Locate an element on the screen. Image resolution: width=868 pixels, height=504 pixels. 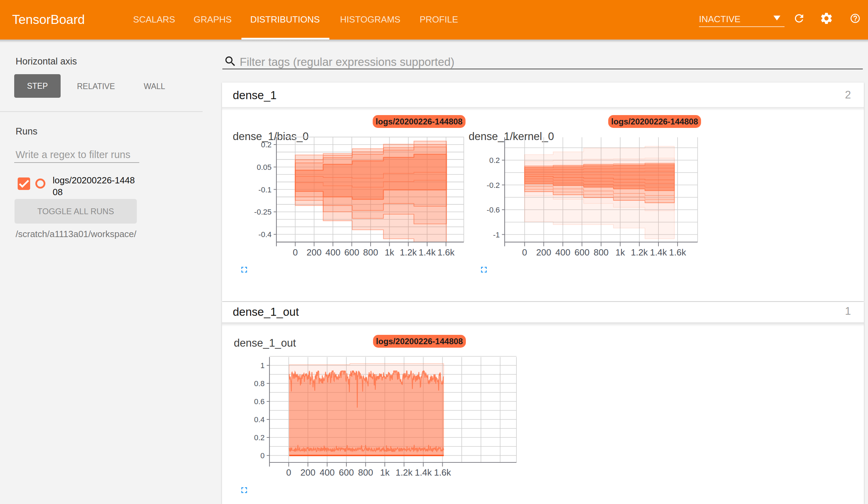
svg-text: -0.6 is located at coordinates (493, 210).